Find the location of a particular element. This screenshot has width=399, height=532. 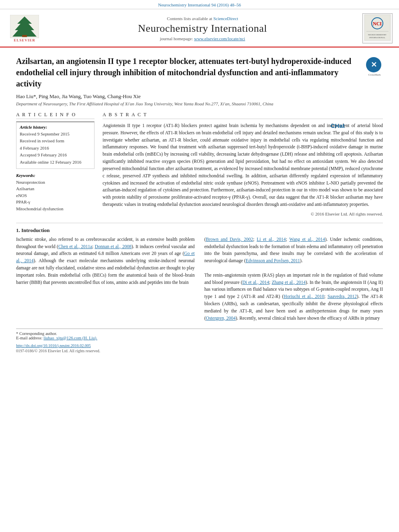

svg-text: NCI is located at coordinates (377, 24).